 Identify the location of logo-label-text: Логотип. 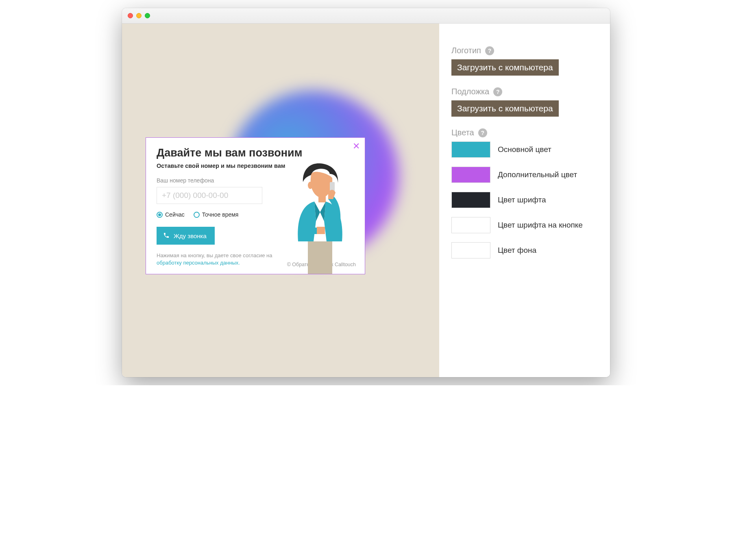
(466, 50).